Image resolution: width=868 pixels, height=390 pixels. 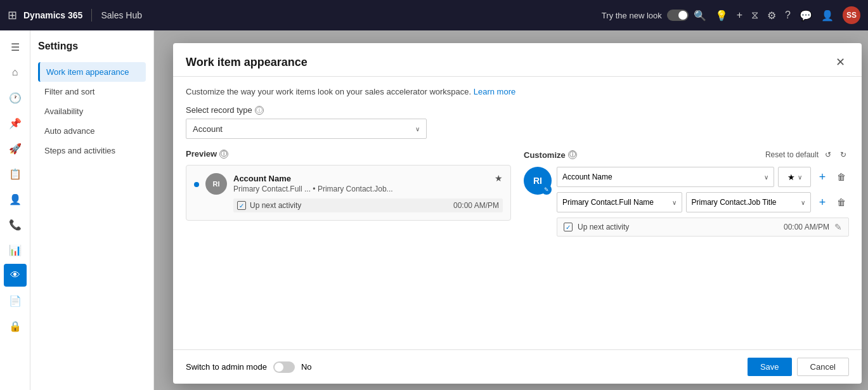 What do you see at coordinates (498, 178) in the screenshot?
I see `preview-star-icon: ★` at bounding box center [498, 178].